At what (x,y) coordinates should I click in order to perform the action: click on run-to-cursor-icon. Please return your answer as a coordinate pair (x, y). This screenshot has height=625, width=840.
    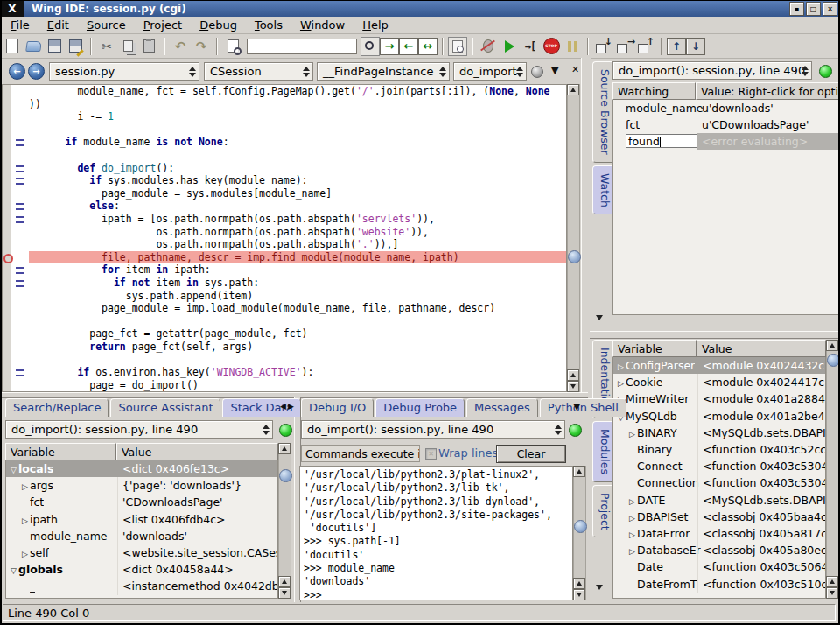
    Looking at the image, I should click on (646, 46).